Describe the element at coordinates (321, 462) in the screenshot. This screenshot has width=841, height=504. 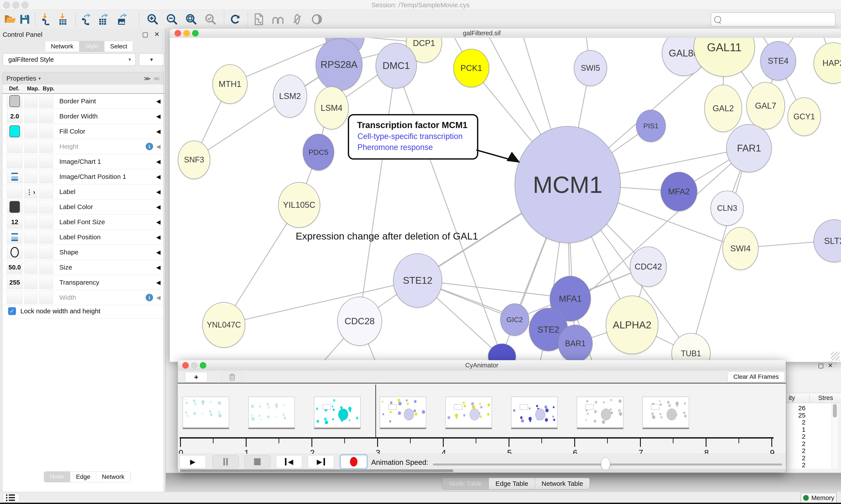
I see `skip-to-end-button: ▶` at that location.